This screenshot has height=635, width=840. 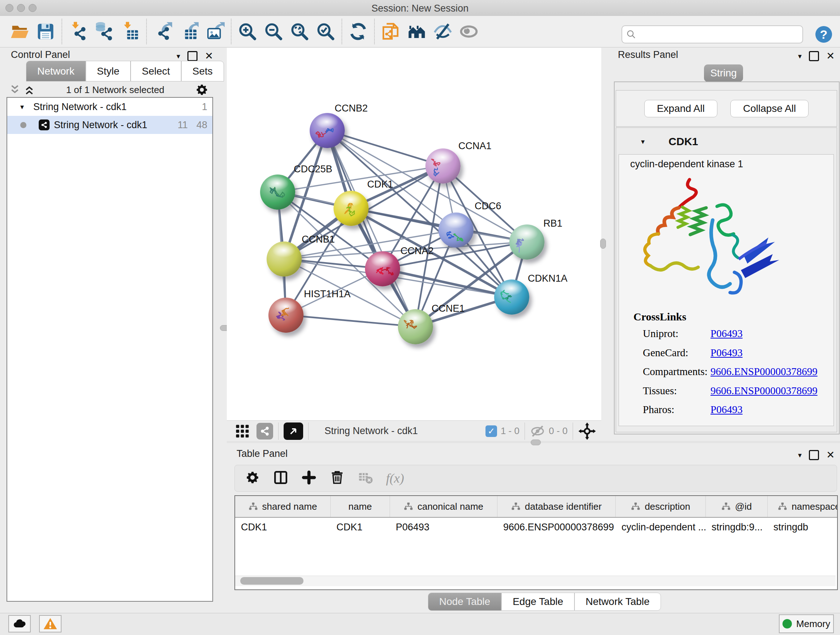 I want to click on table-panel-collapse-icon: ▾, so click(x=800, y=455).